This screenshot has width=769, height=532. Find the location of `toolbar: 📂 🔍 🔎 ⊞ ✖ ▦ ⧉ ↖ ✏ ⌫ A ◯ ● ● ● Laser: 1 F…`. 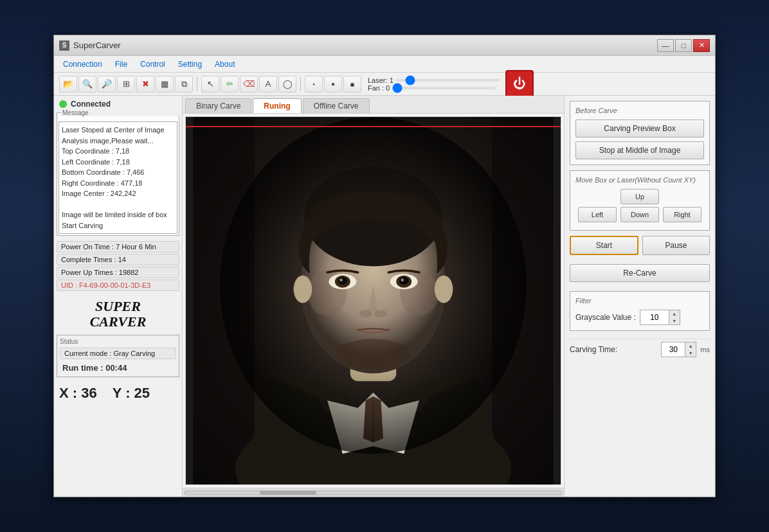

toolbar: 📂 🔍 🔎 ⊞ ✖ ▦ ⧉ ↖ ✏ ⌫ A ◯ ● ● ● Laser: 1 F… is located at coordinates (384, 84).